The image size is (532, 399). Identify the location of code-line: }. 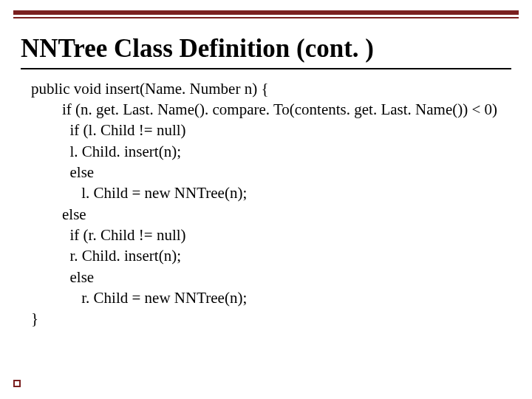
(282, 318).